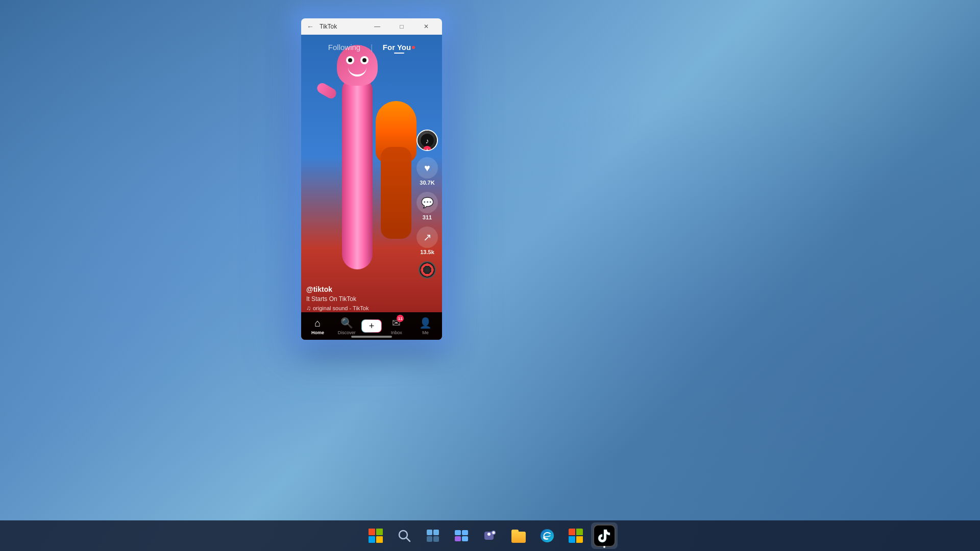  Describe the element at coordinates (347, 333) in the screenshot. I see `discover-nav-label: Discover` at that location.